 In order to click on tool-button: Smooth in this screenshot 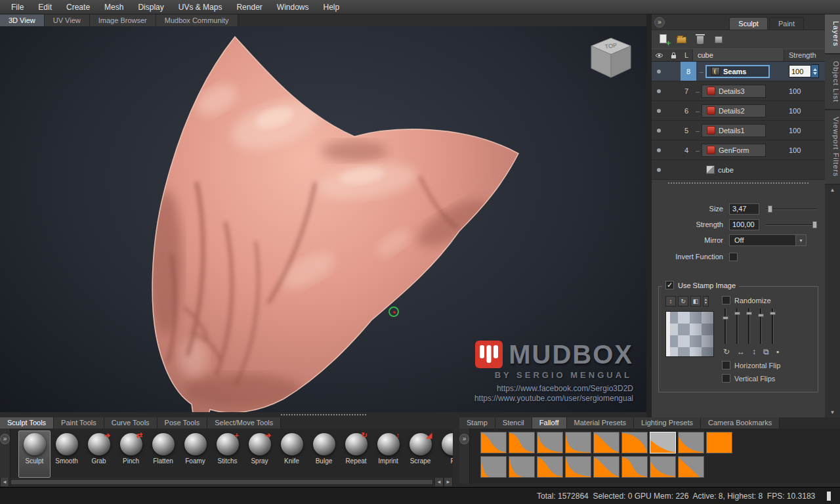, I will do `click(67, 454)`.